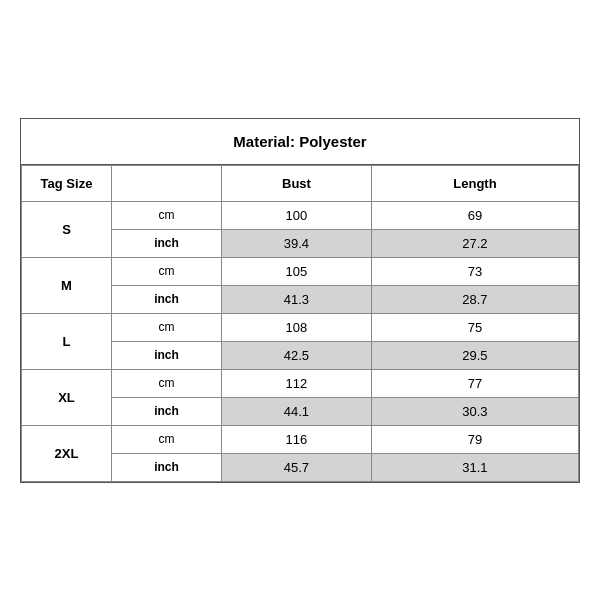  What do you see at coordinates (297, 355) in the screenshot?
I see `bust-inch: 42.5` at bounding box center [297, 355].